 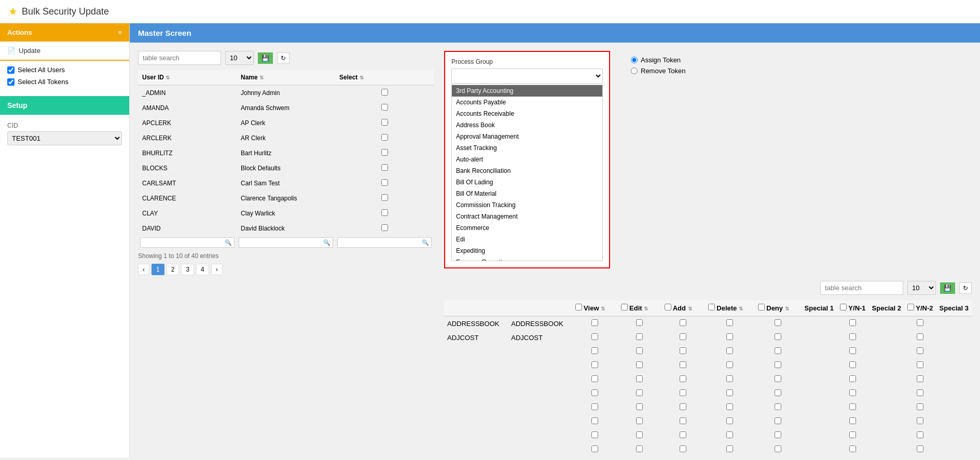 I want to click on select-all-tokens-input, so click(x=11, y=82).